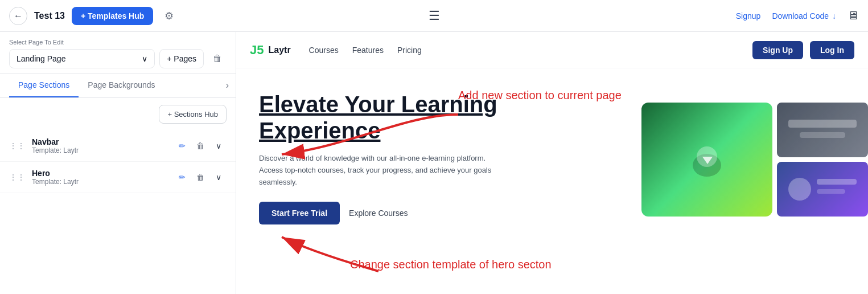 The image size is (868, 294). What do you see at coordinates (100, 146) in the screenshot?
I see `section-info-navbar: Navbar Template: Laytr` at bounding box center [100, 146].